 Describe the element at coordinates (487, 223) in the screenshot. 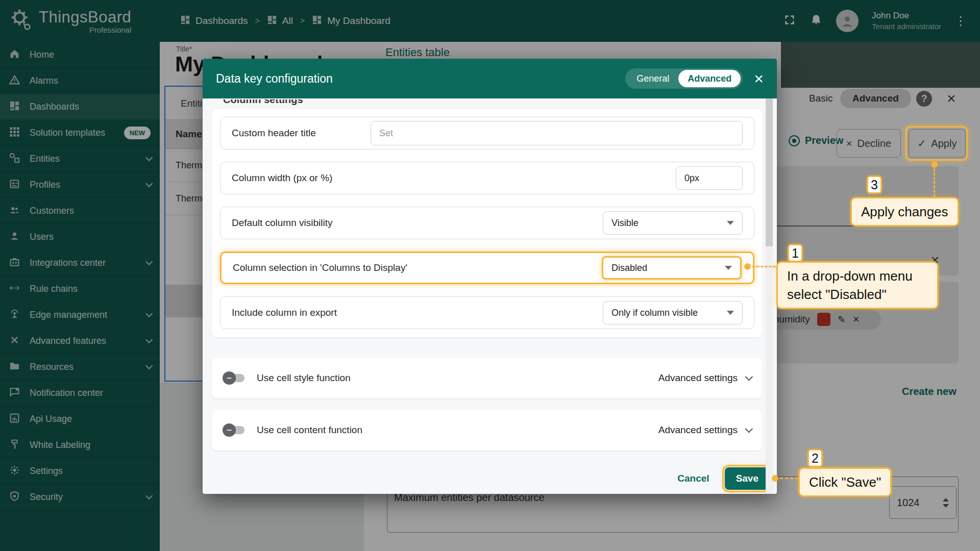

I see `setting-row-default-column-visibility: Default column visibilityVisible` at that location.